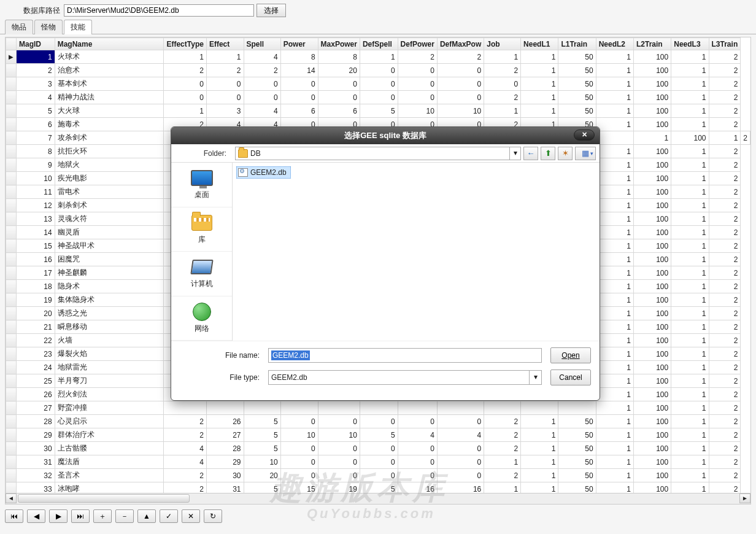 This screenshot has height=534, width=756. Describe the element at coordinates (36, 219) in the screenshot. I see `cell: 13` at that location.